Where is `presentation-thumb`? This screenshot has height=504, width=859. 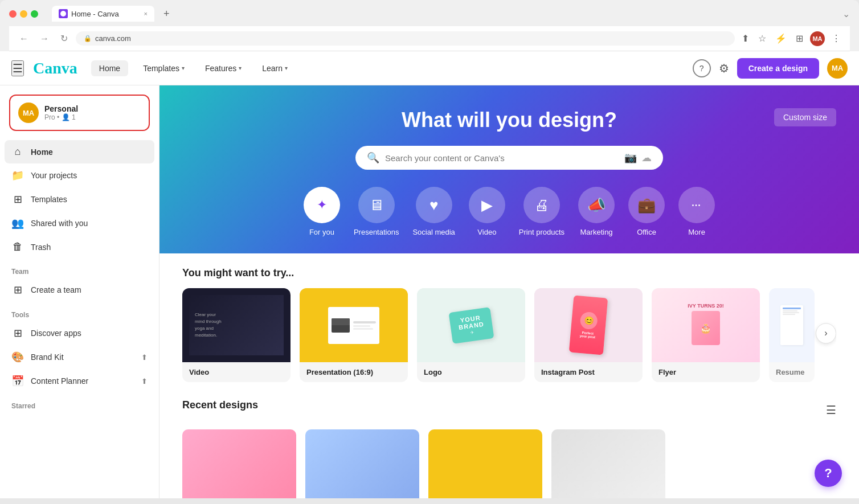
presentation-thumb is located at coordinates (354, 325).